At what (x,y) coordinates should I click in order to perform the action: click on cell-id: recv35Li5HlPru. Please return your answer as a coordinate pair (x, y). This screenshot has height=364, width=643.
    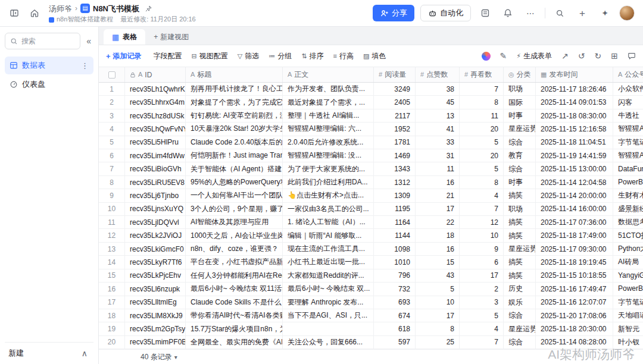
    Looking at the image, I should click on (155, 143).